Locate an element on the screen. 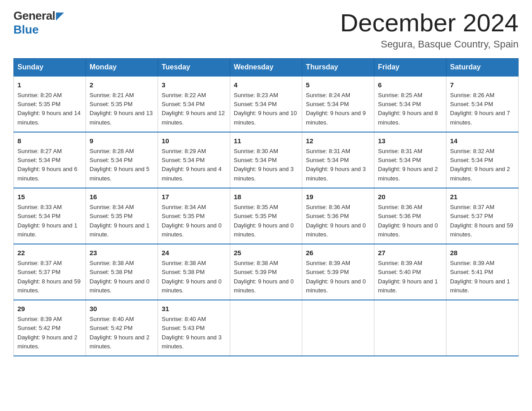  calendar-header-row: Sunday Monday Tuesday Wednesday Thursday… is located at coordinates (266, 67).